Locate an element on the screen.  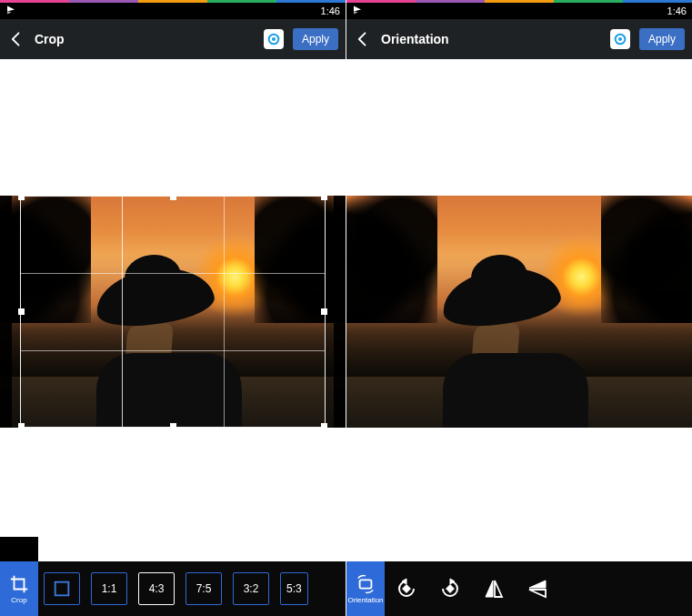
rotate-right-button is located at coordinates (450, 589).